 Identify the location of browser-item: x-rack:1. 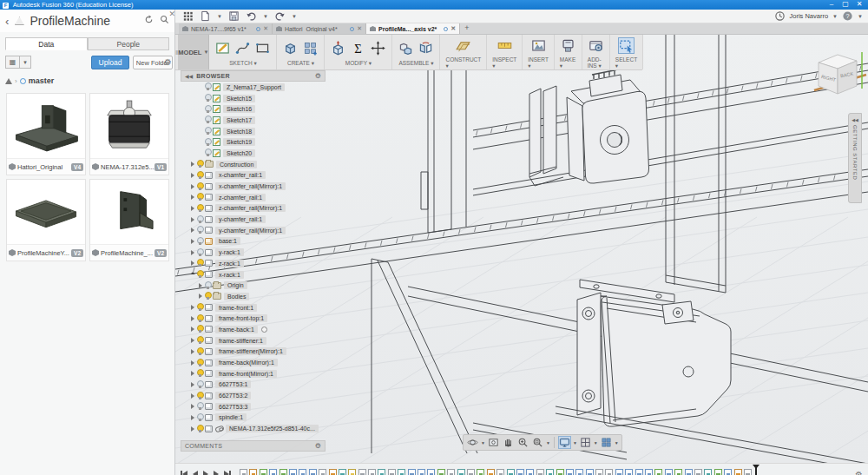
(253, 274).